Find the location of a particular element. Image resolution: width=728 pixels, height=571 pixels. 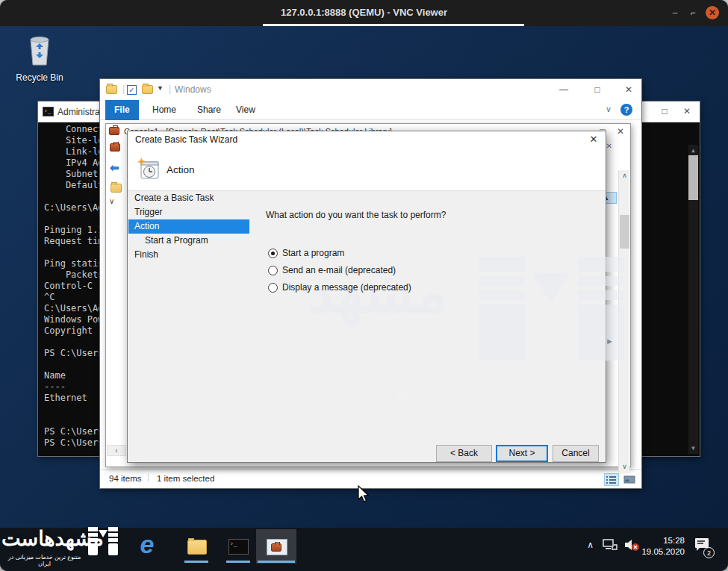

qat-properties-icon: ✓ is located at coordinates (131, 90).